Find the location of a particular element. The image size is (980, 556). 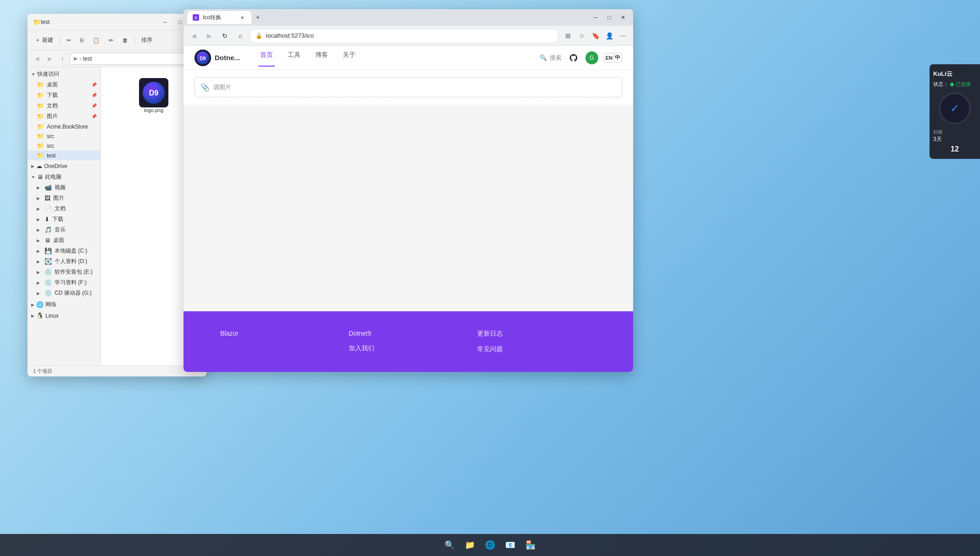

url-bar: 🔒 localhost:5273/ico is located at coordinates (404, 36).